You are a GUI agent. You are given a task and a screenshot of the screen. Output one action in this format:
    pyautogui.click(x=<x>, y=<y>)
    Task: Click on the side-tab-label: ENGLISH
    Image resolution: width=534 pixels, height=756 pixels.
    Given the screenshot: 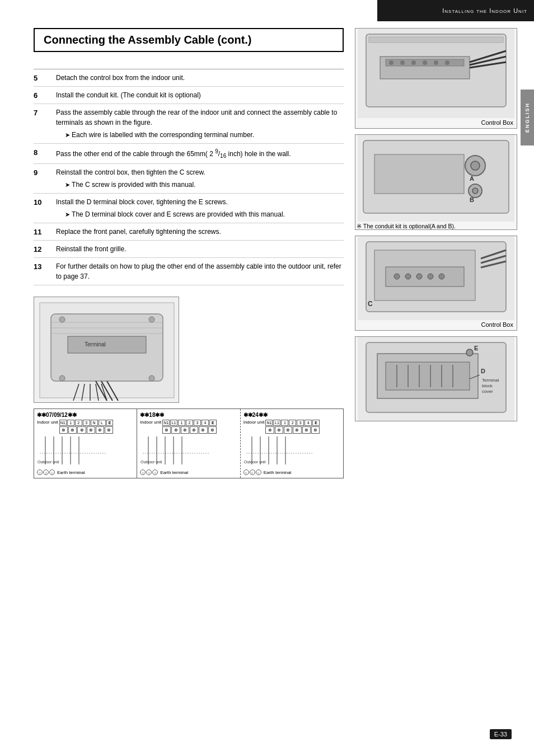 What is the action you would take?
    pyautogui.click(x=527, y=118)
    